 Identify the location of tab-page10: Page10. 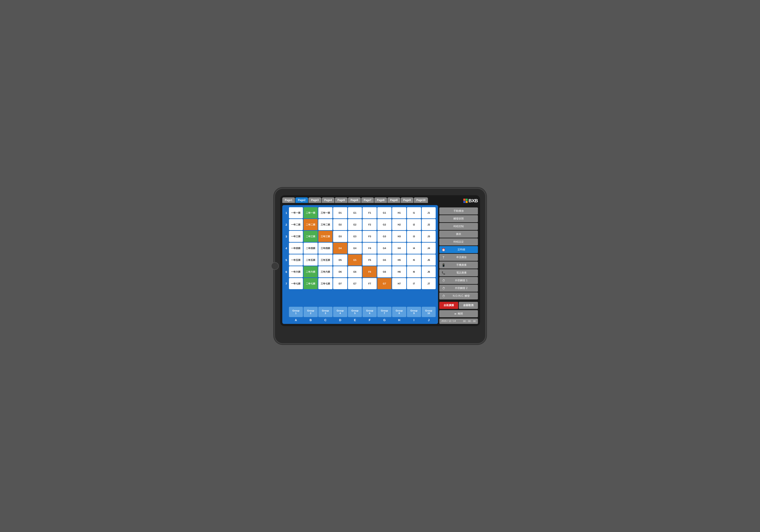
(421, 200).